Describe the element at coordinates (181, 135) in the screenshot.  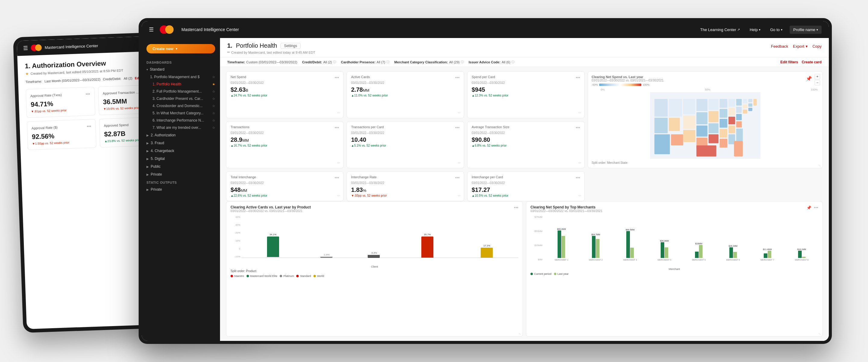
I see `sidebar-group-authorization: ▶ 2. Authorization` at that location.